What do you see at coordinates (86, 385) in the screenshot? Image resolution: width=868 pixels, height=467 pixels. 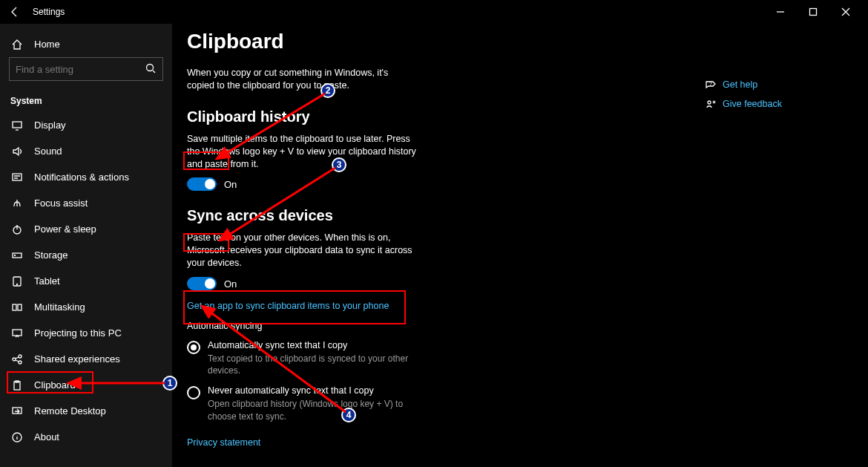 I see `sidebar-item-clipboard: Clipboard` at bounding box center [86, 385].